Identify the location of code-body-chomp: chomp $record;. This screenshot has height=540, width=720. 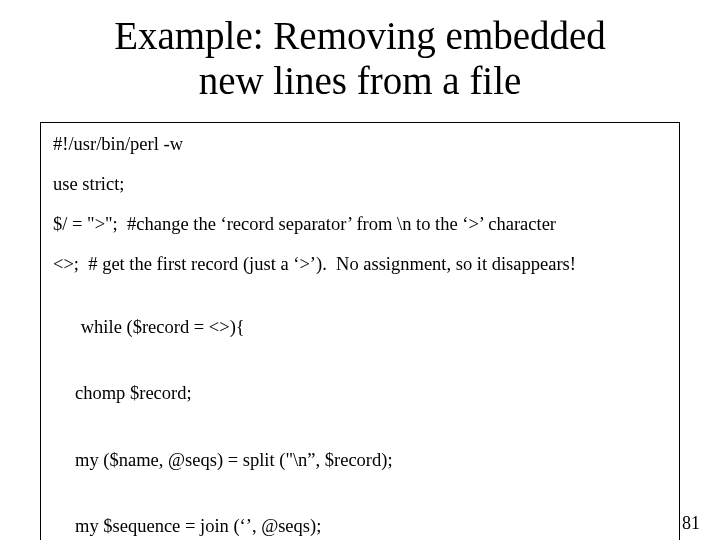
(360, 393).